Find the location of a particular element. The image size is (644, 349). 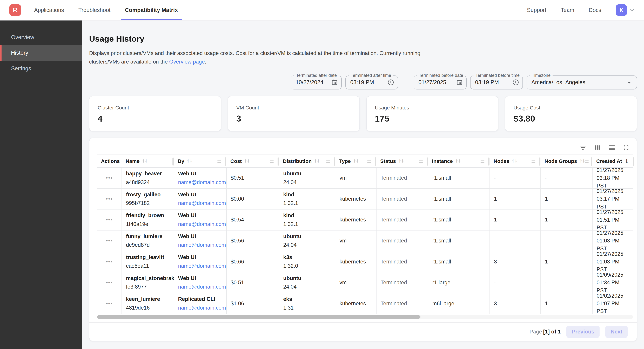

sort-desc-arrow-icon: ↓ is located at coordinates (627, 161).